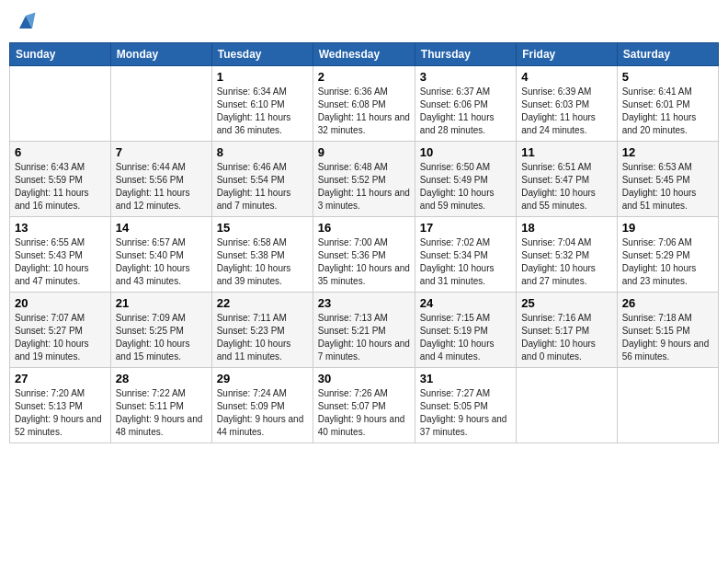  I want to click on page-header, so click(364, 22).